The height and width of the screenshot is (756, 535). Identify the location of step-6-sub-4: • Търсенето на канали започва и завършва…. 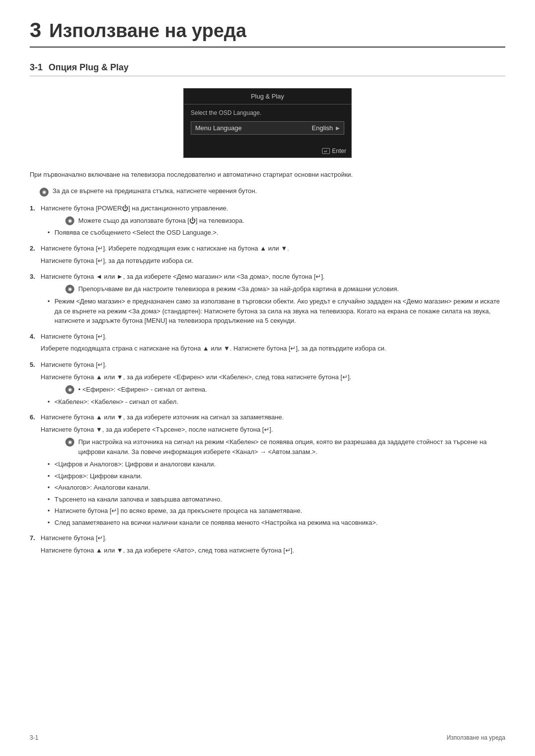
(276, 500).